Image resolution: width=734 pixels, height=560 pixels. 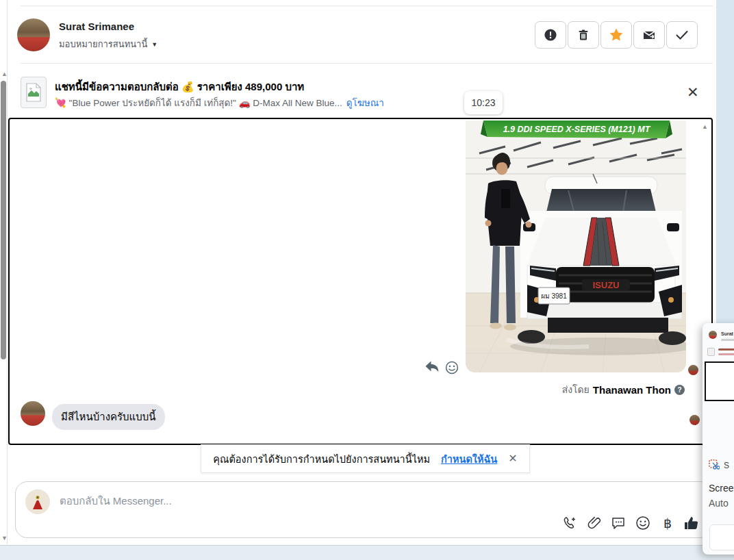 I want to click on avatar, so click(x=34, y=35).